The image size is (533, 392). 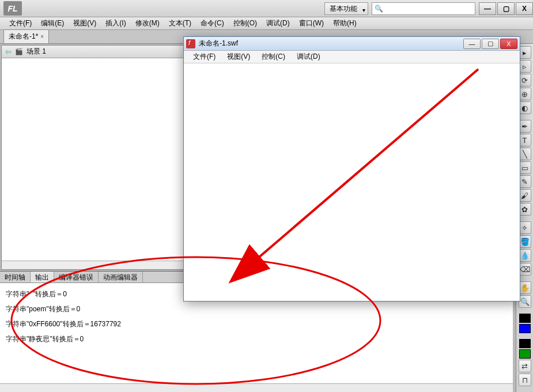 I want to click on app-title-bar: FL 基本功能 🔍 — ▢ X, so click(x=266, y=9).